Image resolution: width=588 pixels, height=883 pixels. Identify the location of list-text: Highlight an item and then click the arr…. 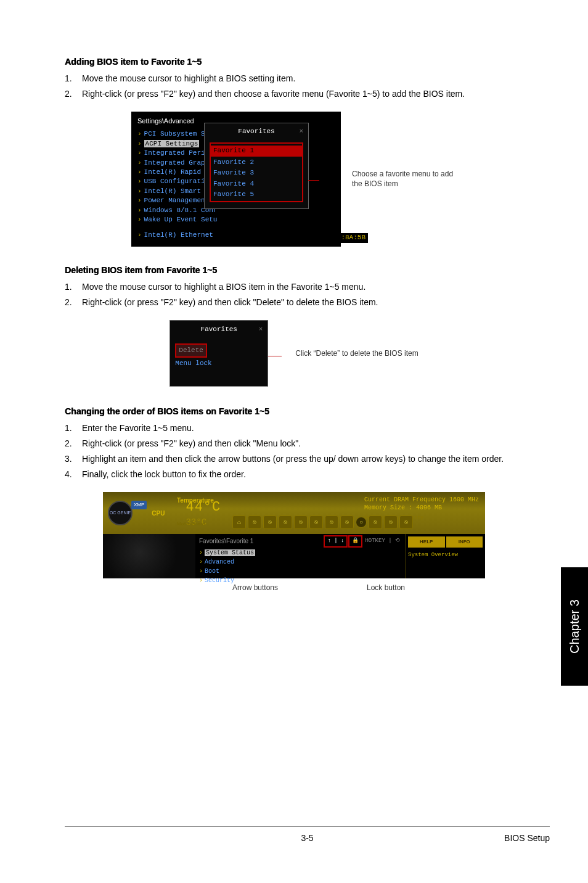
(303, 459).